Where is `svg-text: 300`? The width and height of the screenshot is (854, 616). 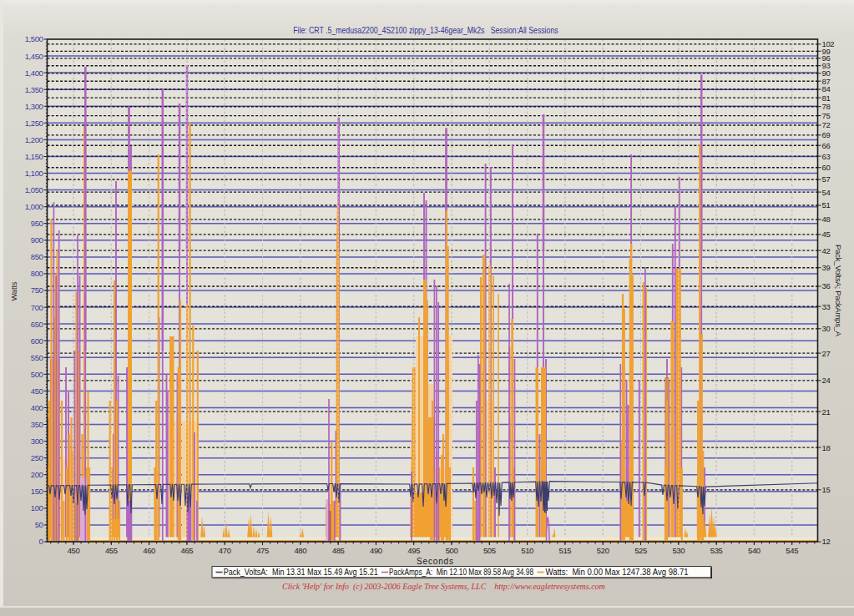
svg-text: 300 is located at coordinates (37, 441).